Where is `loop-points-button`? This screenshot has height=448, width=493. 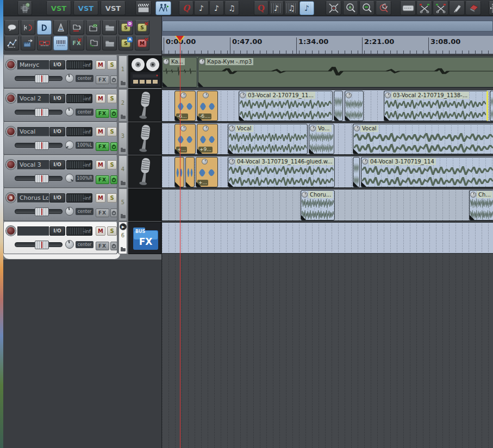 loop-points-button is located at coordinates (45, 27).